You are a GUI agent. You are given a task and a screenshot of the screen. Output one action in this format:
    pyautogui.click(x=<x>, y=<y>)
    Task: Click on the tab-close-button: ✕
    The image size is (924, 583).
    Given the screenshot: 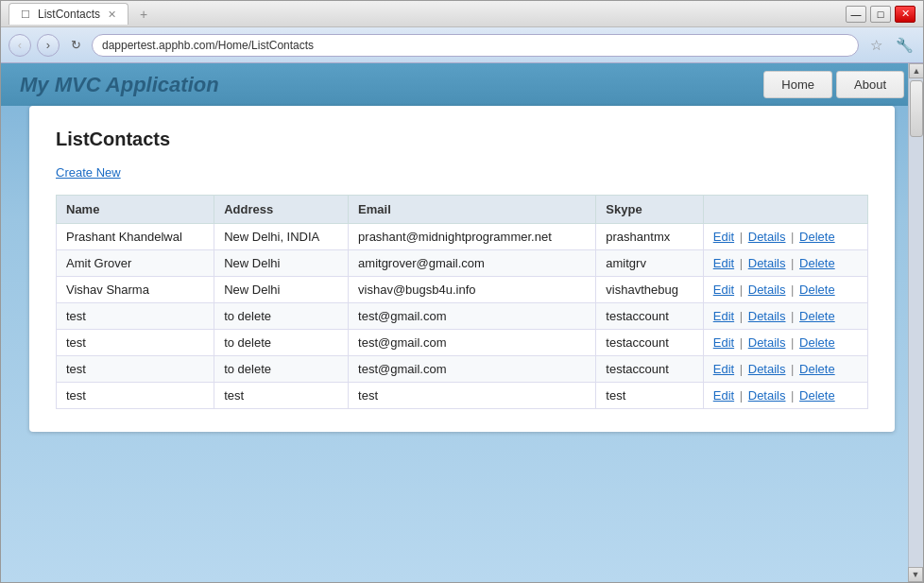 What is the action you would take?
    pyautogui.click(x=111, y=15)
    